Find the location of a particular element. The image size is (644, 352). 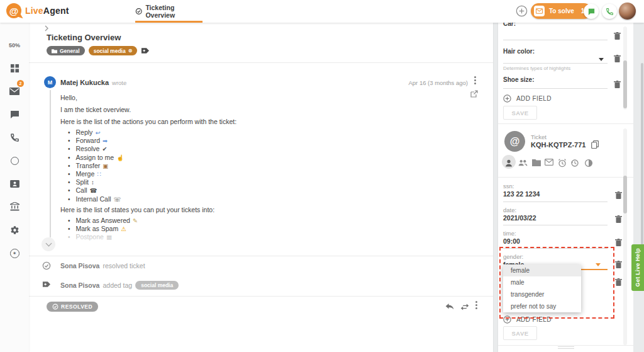

logo-text: LiveAgent is located at coordinates (47, 11).